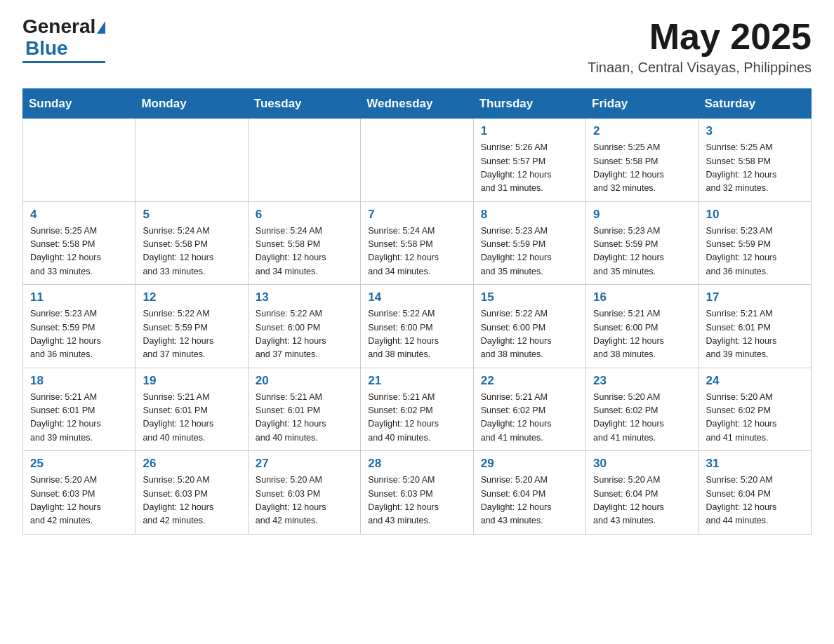  I want to click on calendar-cell: 27Sunrise: 5:20 AMSunset: 6:03 PMDayligh…, so click(304, 492).